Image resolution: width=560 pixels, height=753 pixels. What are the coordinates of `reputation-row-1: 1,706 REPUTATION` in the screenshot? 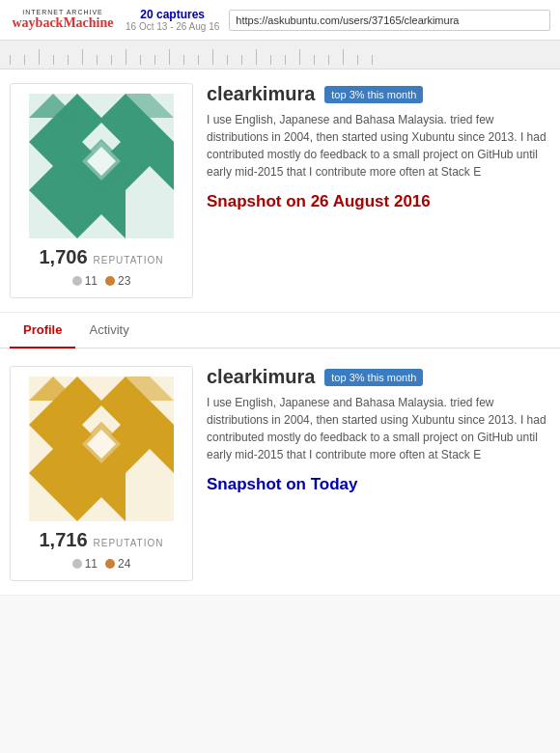 It's located at (100, 257).